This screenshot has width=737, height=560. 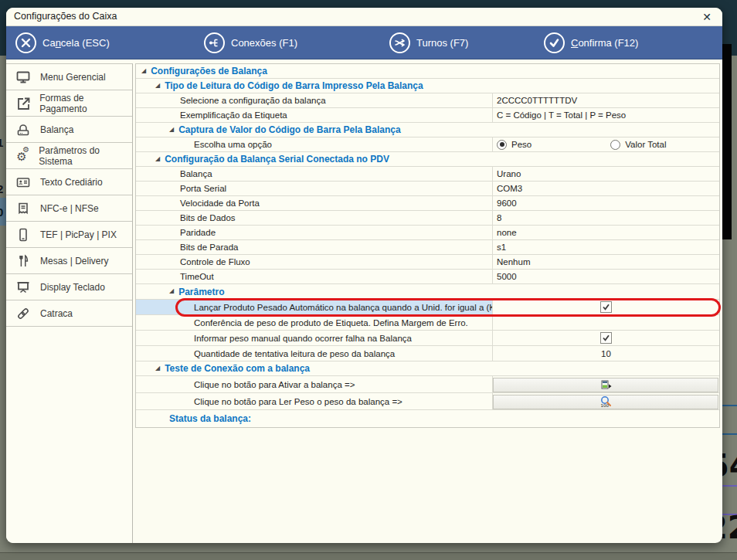 I want to click on property-row-timeout: TimeOut 5000, so click(x=428, y=277).